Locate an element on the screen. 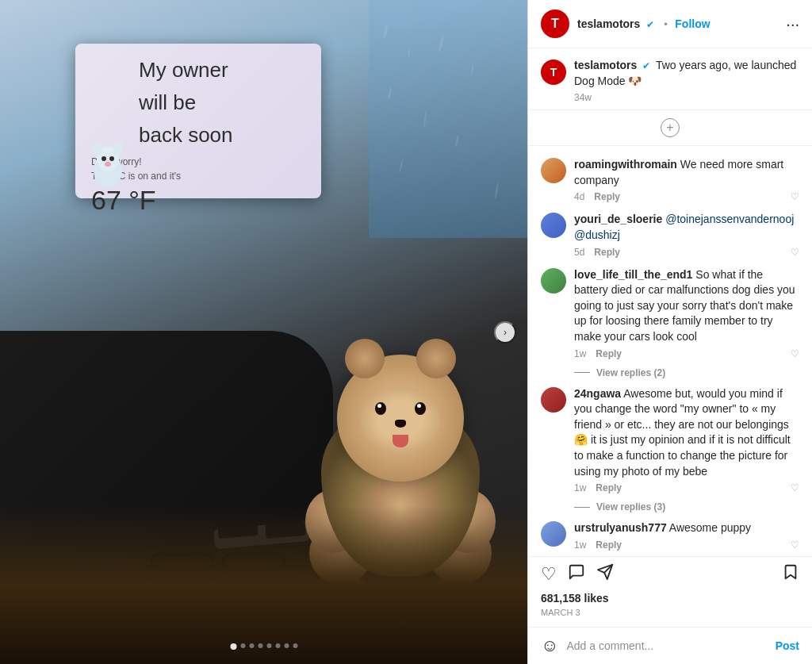 This screenshot has height=664, width=812. more-options-button: ··· is located at coordinates (793, 24).